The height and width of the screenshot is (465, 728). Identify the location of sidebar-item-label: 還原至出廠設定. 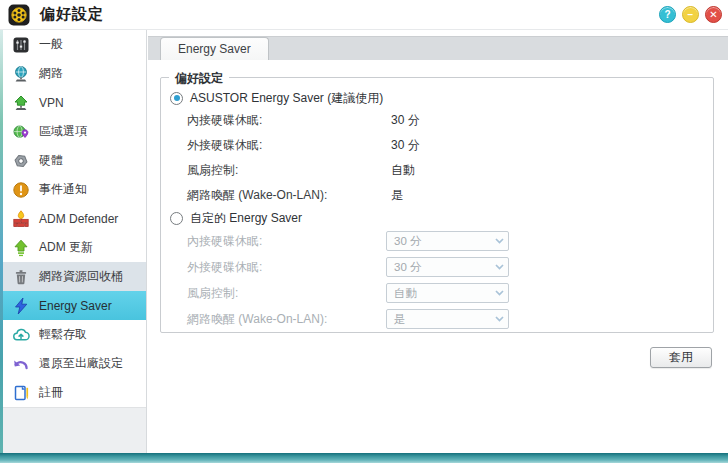
(81, 364).